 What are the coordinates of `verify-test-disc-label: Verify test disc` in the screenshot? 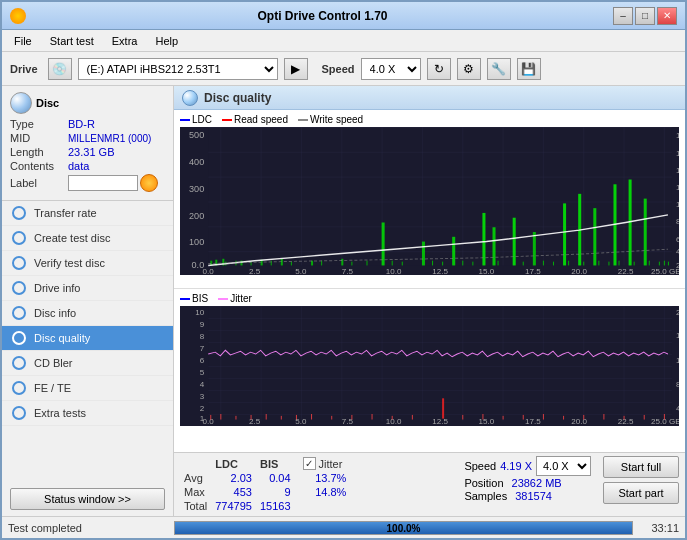 It's located at (70, 263).